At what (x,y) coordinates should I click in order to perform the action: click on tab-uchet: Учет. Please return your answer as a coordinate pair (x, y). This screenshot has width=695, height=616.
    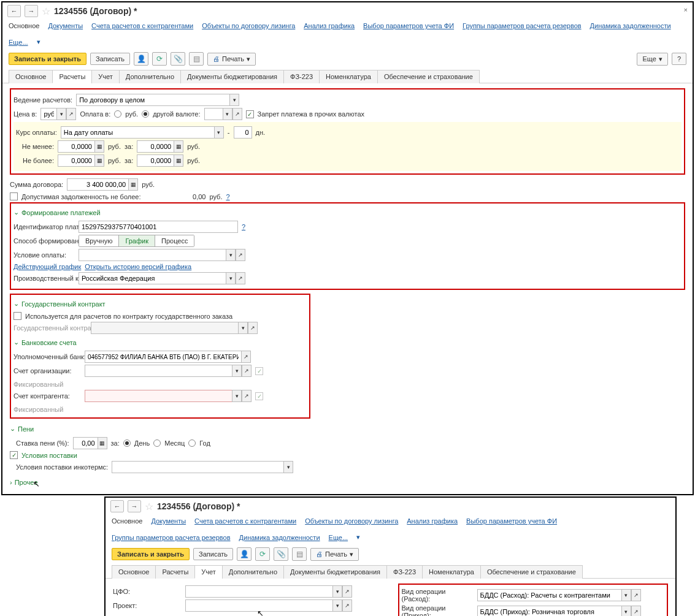
    Looking at the image, I should click on (106, 77).